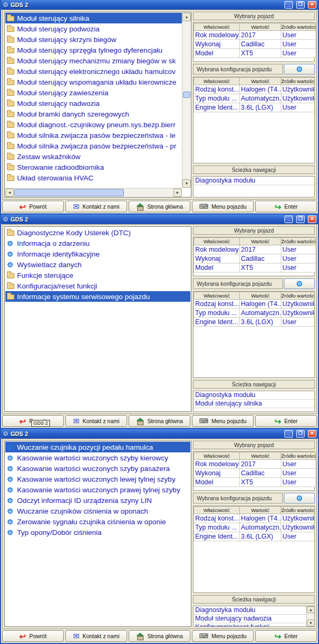  Describe the element at coordinates (98, 468) in the screenshot. I see `list-item: ⚙Kasowanie wartości wuczonych szyby pasa…` at that location.